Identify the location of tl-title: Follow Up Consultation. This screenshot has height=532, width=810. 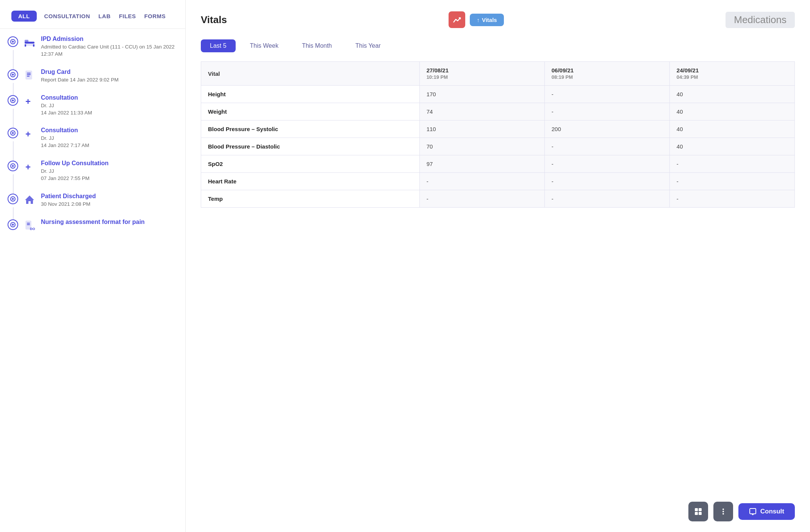
(113, 163).